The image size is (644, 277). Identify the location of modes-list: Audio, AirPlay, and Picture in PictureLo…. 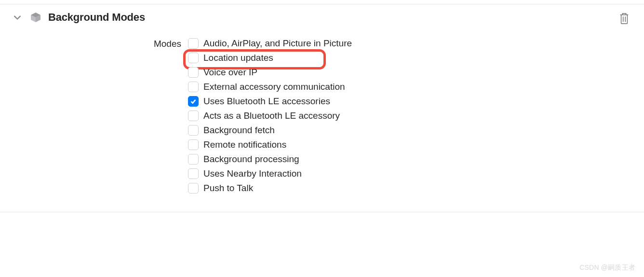
(270, 116).